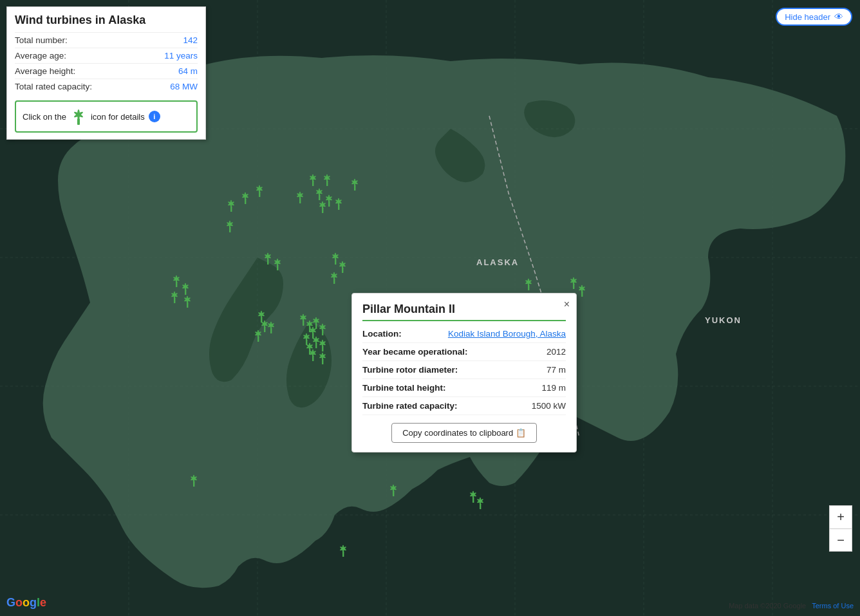 The height and width of the screenshot is (616, 860). What do you see at coordinates (464, 352) in the screenshot?
I see `popup-row: Year became operational:2012` at bounding box center [464, 352].